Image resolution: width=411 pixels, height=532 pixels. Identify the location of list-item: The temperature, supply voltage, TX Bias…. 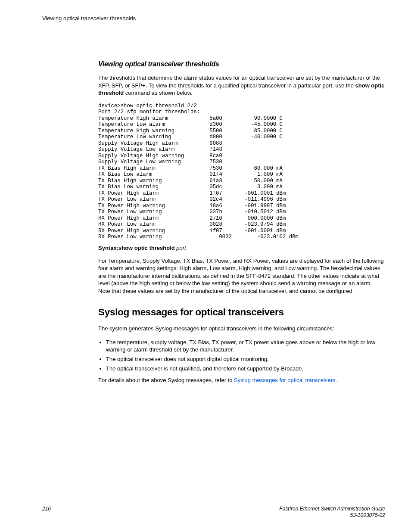
(246, 346).